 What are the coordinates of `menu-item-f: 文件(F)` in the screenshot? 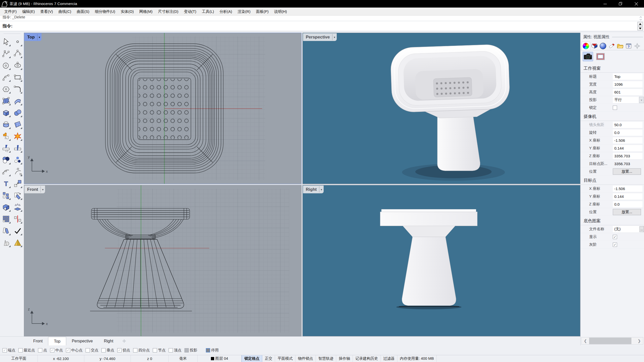 It's located at (11, 12).